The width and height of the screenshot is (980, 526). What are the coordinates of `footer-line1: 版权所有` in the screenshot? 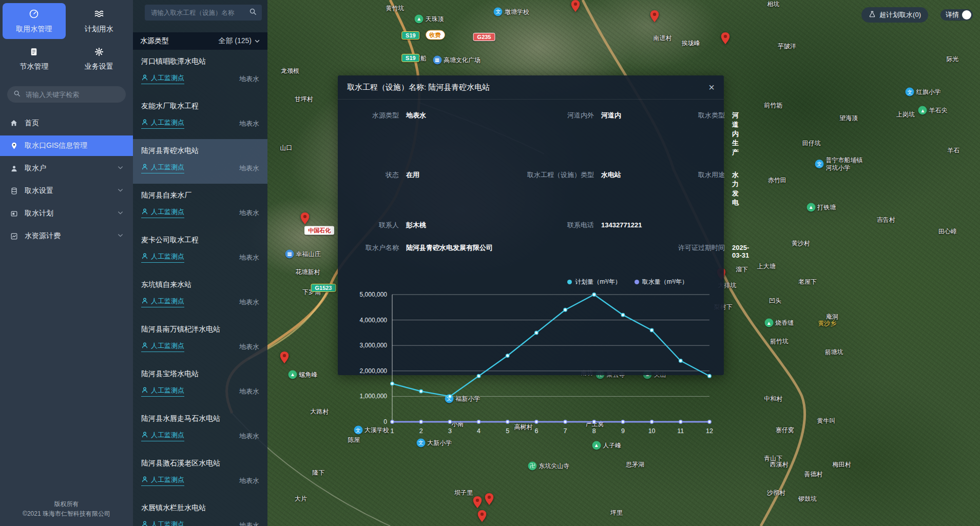 It's located at (67, 504).